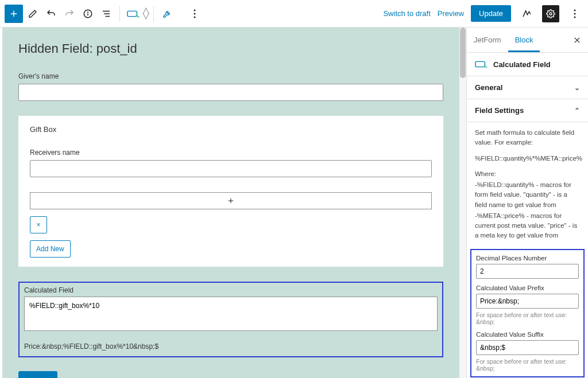 This screenshot has height=378, width=588. I want to click on help-where: Where:, so click(527, 174).